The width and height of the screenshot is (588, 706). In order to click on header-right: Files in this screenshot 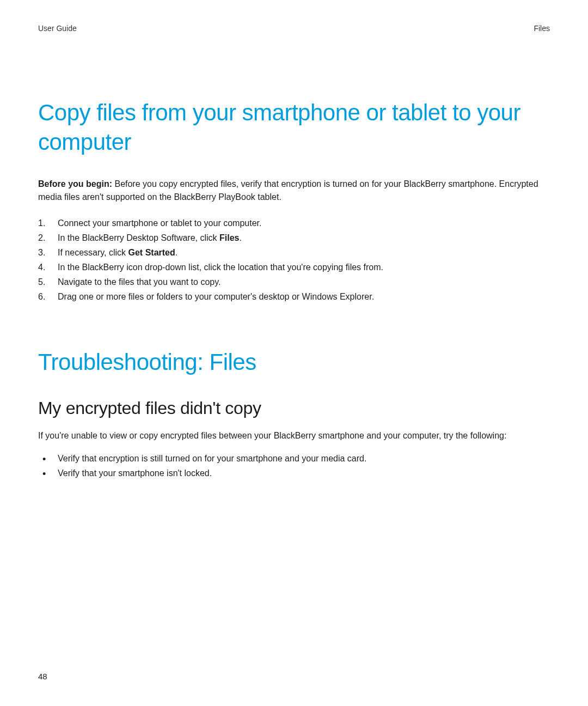, I will do `click(542, 28)`.